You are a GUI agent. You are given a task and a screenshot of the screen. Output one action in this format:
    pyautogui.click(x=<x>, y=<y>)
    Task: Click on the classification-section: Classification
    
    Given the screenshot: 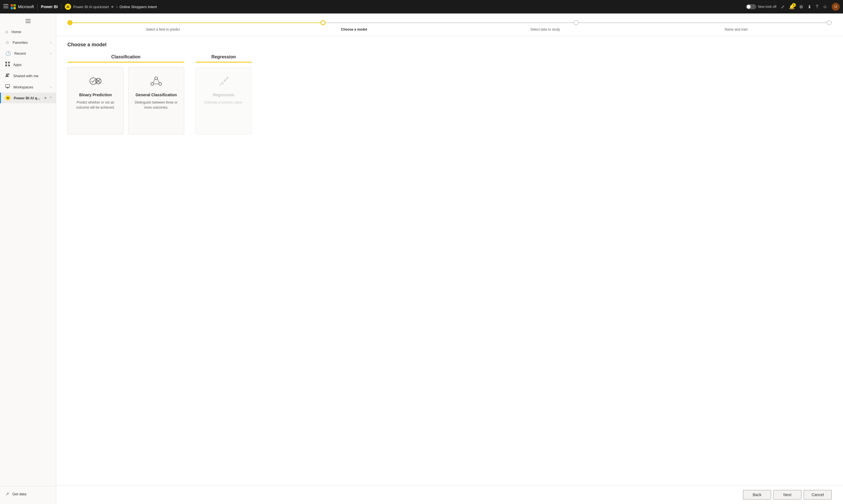 What is the action you would take?
    pyautogui.click(x=126, y=94)
    